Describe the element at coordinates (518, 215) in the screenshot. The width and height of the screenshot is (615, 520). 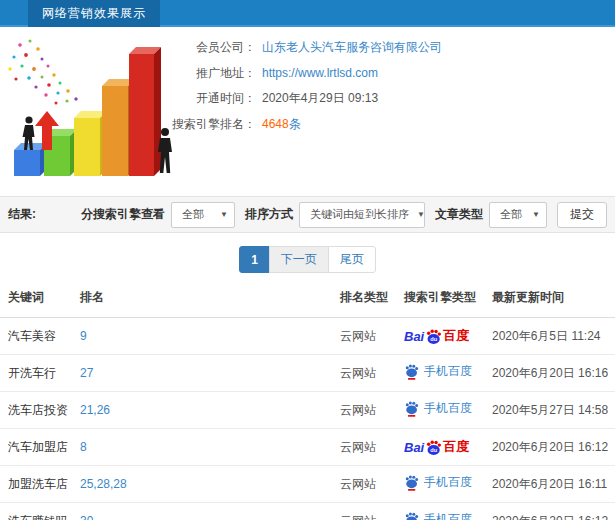
I see `type-filter-select: 全部 ▼` at that location.